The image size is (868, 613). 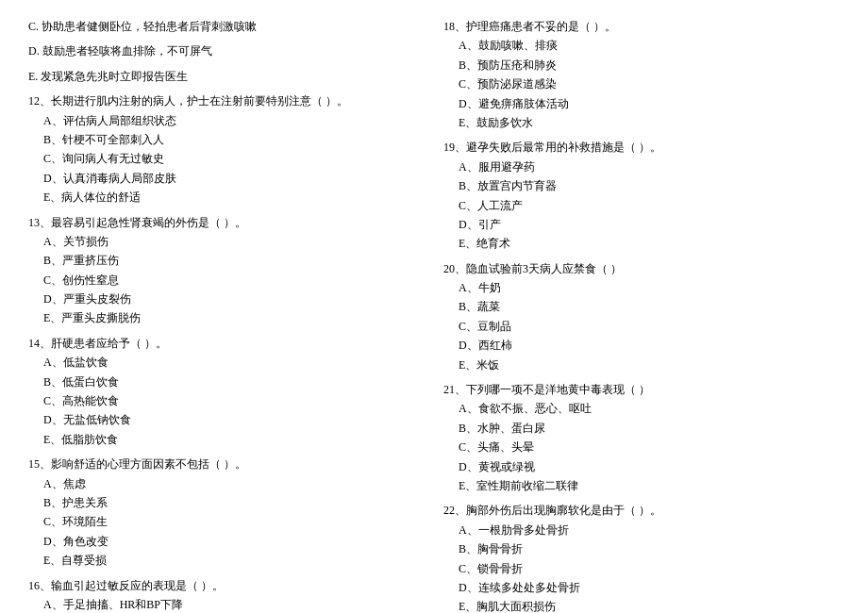 I want to click on question-option: A、牛奶, so click(x=642, y=288).